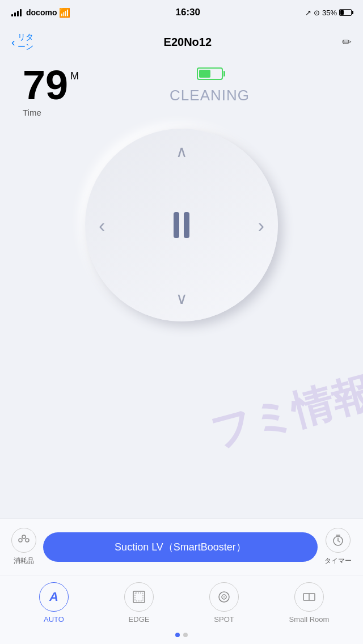 The height and width of the screenshot is (644, 363). I want to click on device-battery-icon, so click(210, 74).